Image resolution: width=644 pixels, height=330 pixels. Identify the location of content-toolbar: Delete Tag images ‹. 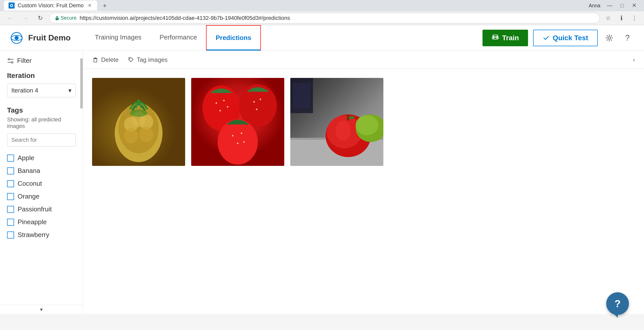
(364, 60).